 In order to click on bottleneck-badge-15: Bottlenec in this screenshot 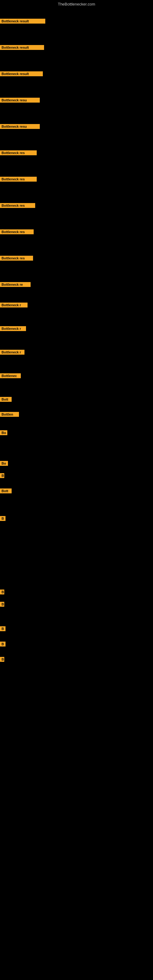, I will do `click(11, 376)`.